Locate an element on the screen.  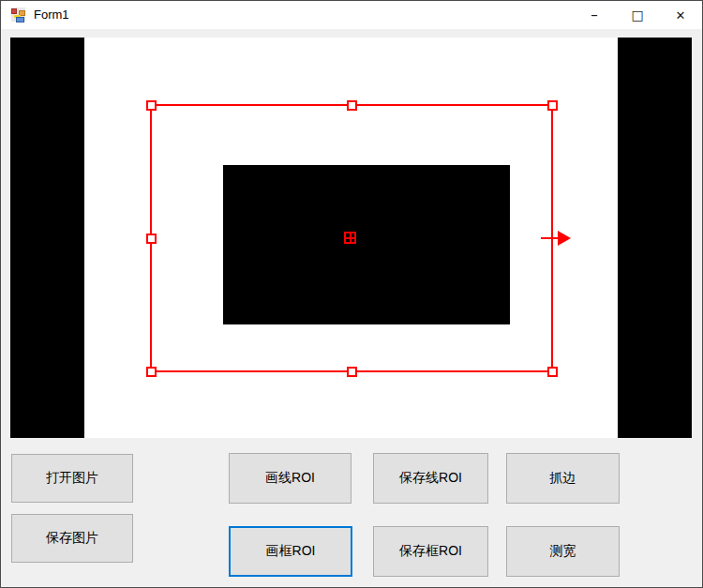
open-image-button: 打开图片 is located at coordinates (72, 478).